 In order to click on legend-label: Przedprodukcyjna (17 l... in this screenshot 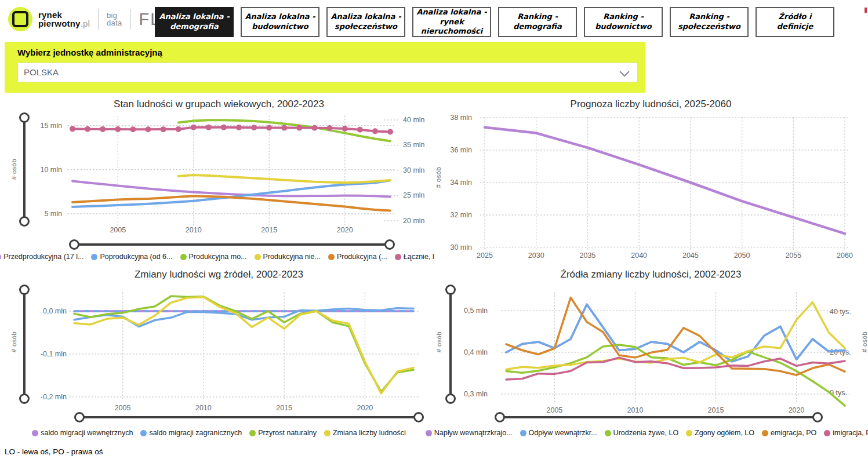, I will do `click(43, 257)`.